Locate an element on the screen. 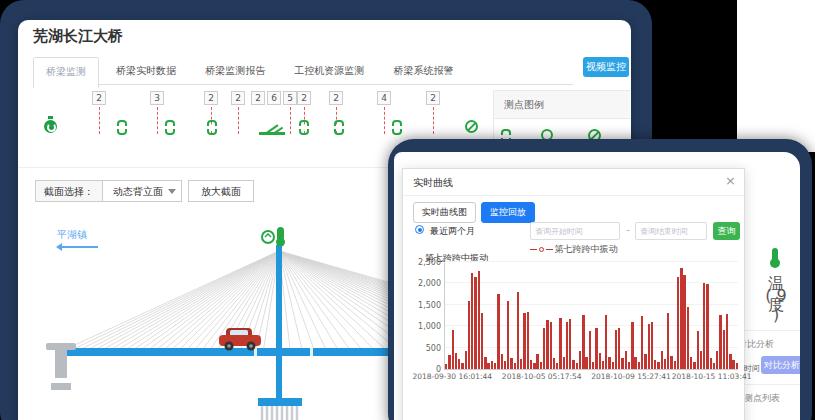 The width and height of the screenshot is (815, 420). sensor-count-badge: 6 is located at coordinates (274, 98).